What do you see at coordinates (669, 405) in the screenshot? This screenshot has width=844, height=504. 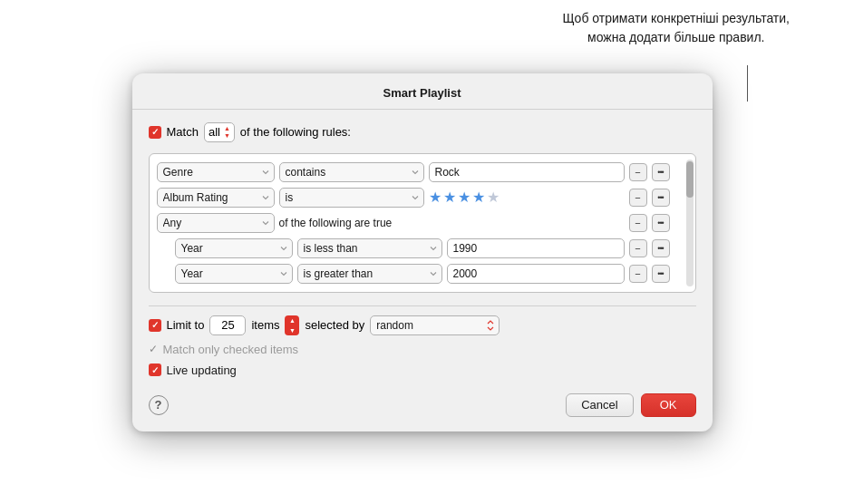 I see `ok-button: OK` at bounding box center [669, 405].